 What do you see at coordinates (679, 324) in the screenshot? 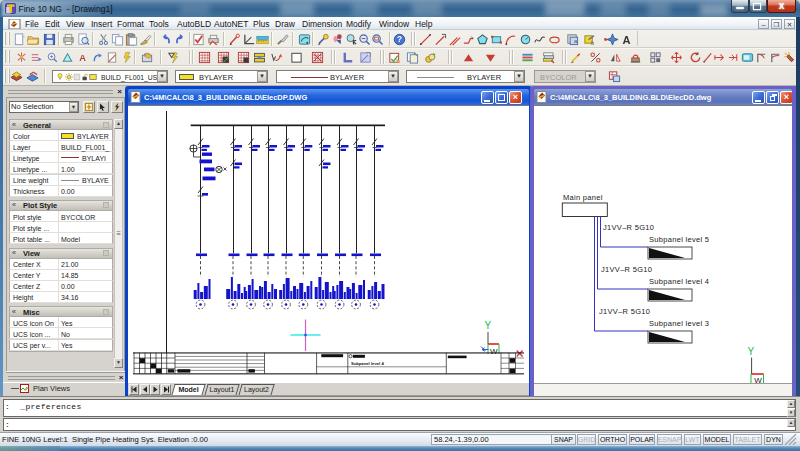
I see `svg-text: Subpanel level 3` at bounding box center [679, 324].